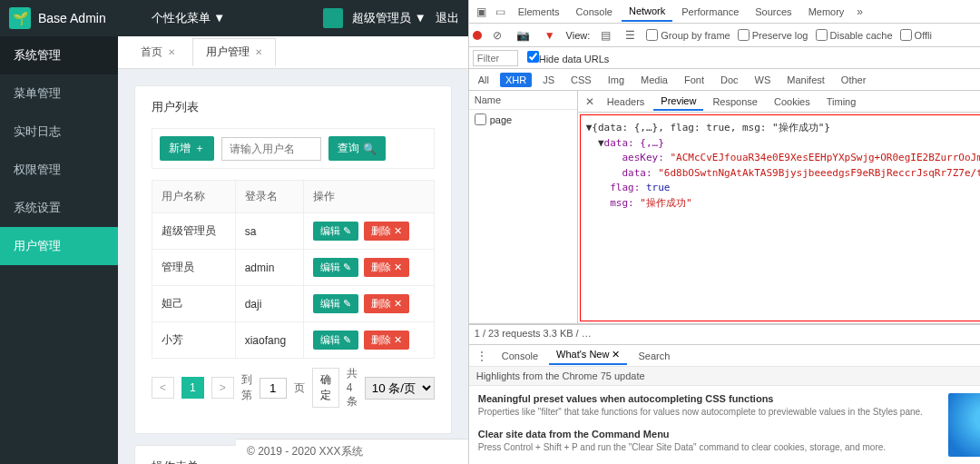 This screenshot has height=464, width=980. I want to click on preserve-log-checkbox: Preserve log, so click(773, 35).